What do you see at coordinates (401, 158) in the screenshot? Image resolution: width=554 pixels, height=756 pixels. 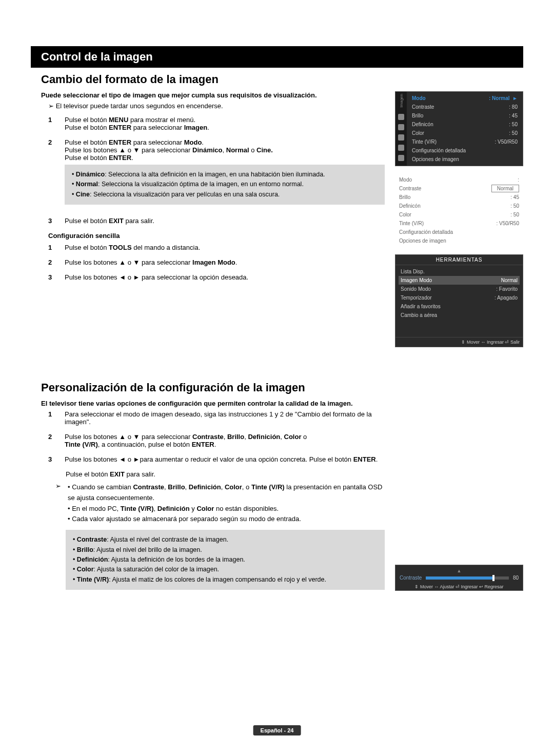 I see `input-icon` at bounding box center [401, 158].